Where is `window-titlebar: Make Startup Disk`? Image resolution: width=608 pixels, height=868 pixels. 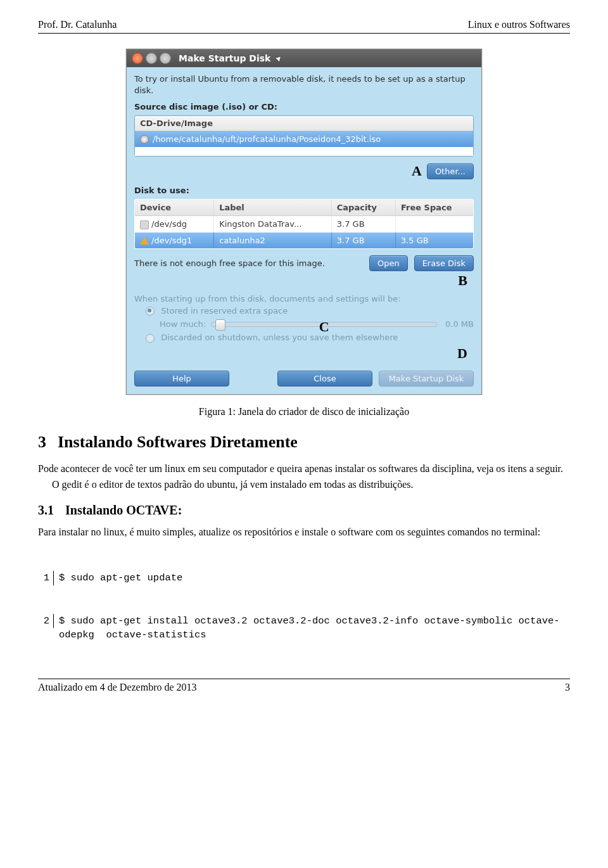
window-titlebar: Make Startup Disk is located at coordinates (304, 58).